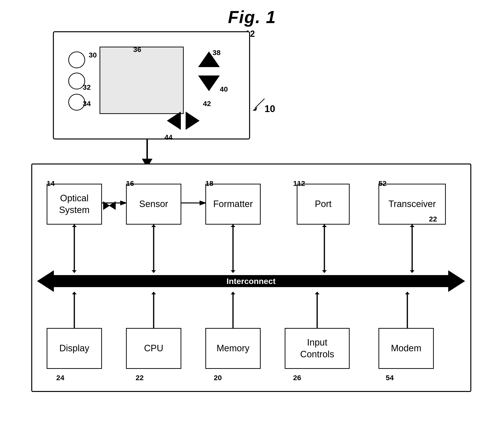 The image size is (504, 422). What do you see at coordinates (218, 378) in the screenshot?
I see `num-memory: 20` at bounding box center [218, 378].